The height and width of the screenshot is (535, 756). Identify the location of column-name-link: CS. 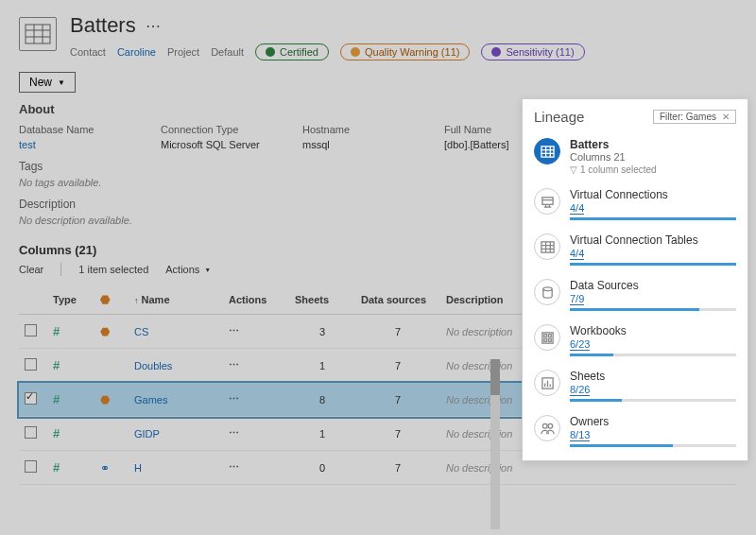
(176, 332).